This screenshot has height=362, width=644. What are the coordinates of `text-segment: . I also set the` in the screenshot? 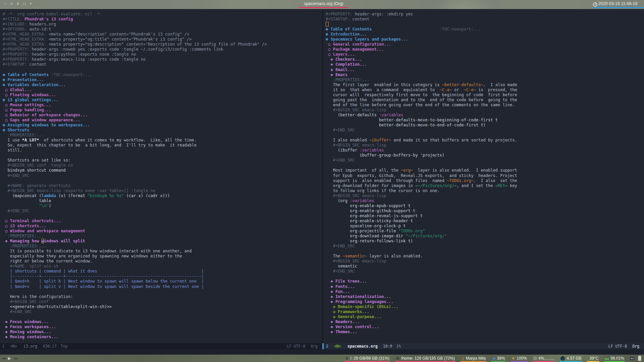 It's located at (495, 181).